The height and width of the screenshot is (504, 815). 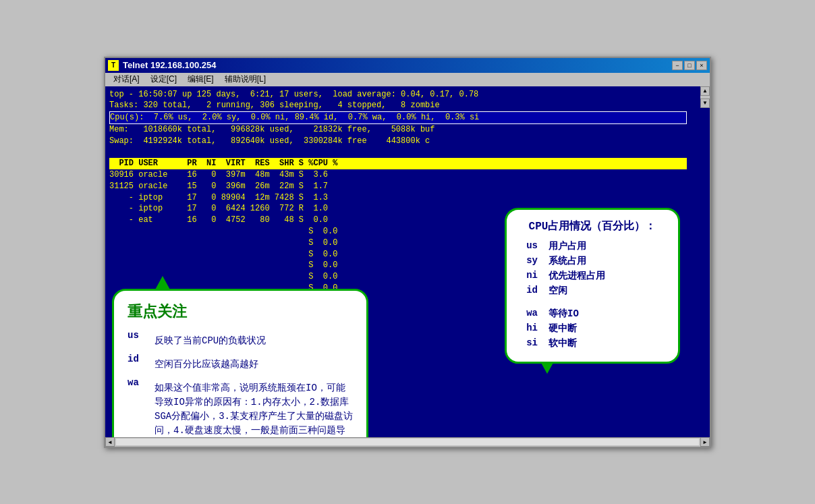 What do you see at coordinates (127, 80) in the screenshot?
I see `menu-dialog: 对话[A]` at bounding box center [127, 80].